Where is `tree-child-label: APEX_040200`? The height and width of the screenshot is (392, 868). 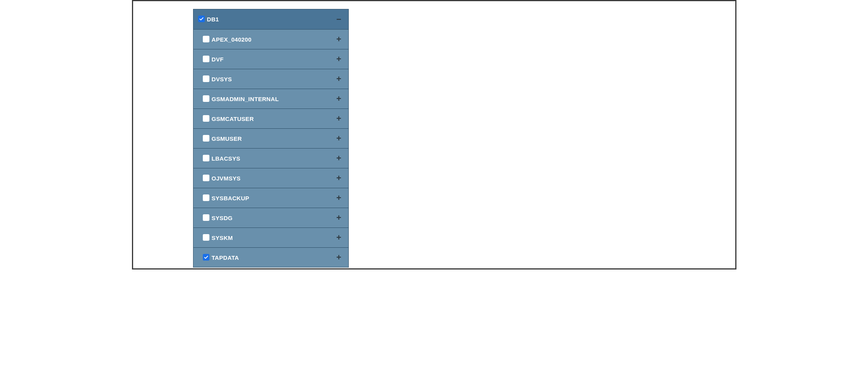
tree-child-label: APEX_040200 is located at coordinates (274, 40).